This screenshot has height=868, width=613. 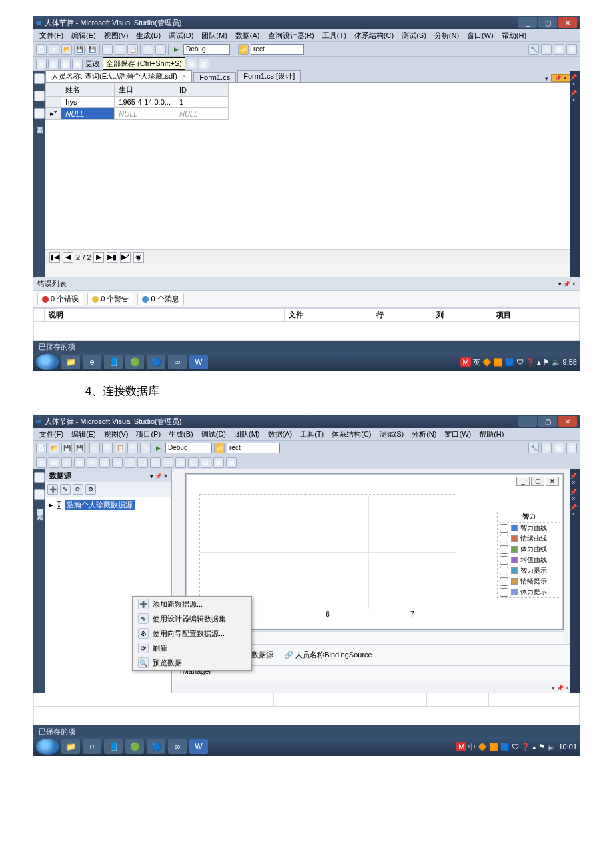 What do you see at coordinates (92, 49) in the screenshot?
I see `save-all-icon: 💾` at bounding box center [92, 49].